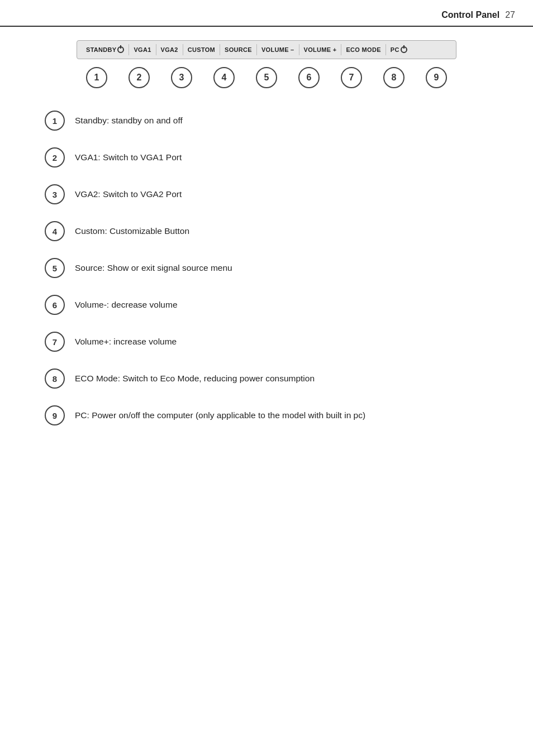 The width and height of the screenshot is (533, 756). What do you see at coordinates (224, 78) in the screenshot?
I see `circle-number-4: 4` at bounding box center [224, 78].